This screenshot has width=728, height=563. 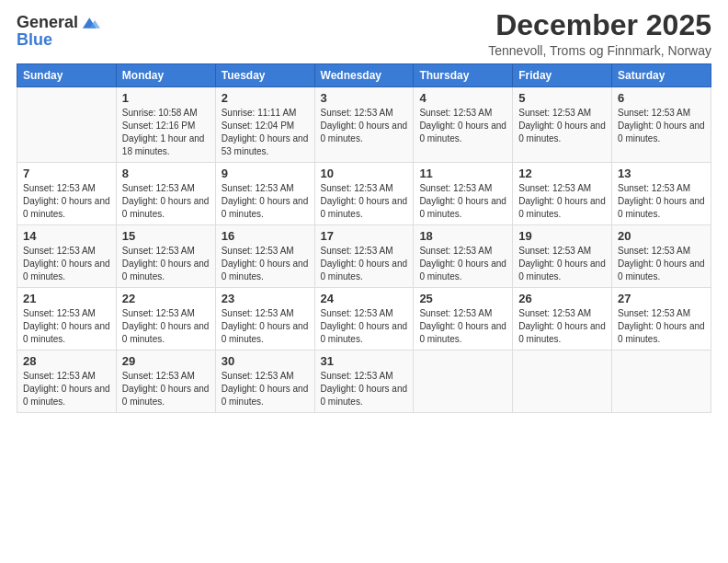 What do you see at coordinates (364, 125) in the screenshot?
I see `week-row-1: 1Sunrise: 10:58 AM Sunset: 12:16 PM Dayl…` at bounding box center [364, 125].